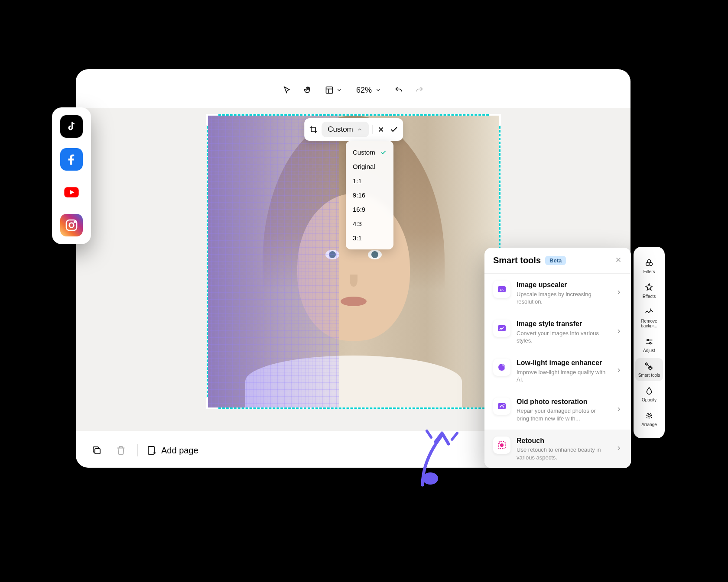 The width and height of the screenshot is (728, 582). What do you see at coordinates (649, 318) in the screenshot?
I see `rail-item-remove-backgr-: Remove backgr...` at bounding box center [649, 318].